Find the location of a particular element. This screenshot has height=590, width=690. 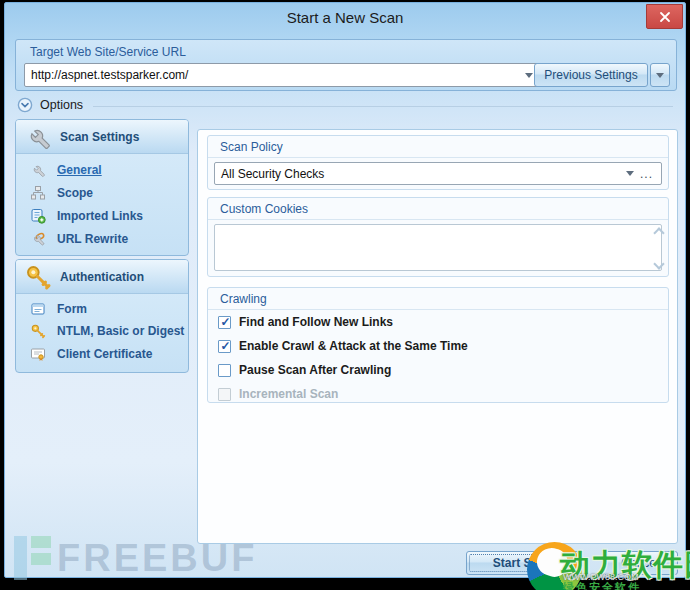

scan-policy-select: All Security Checks ... is located at coordinates (438, 174).